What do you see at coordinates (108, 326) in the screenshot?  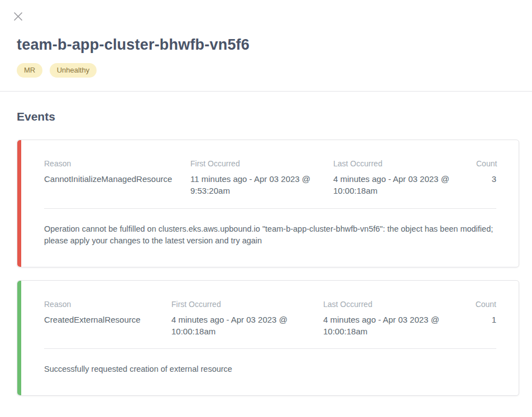 I see `event-reason: CreatedExternalResource` at bounding box center [108, 326].